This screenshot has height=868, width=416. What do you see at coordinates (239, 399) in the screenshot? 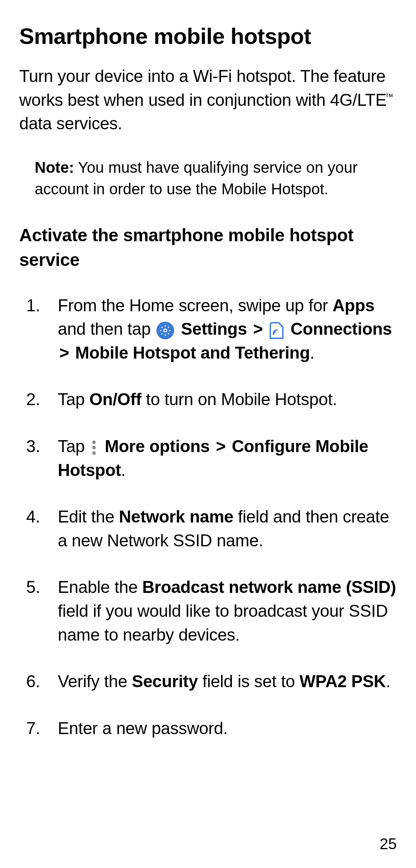
I see `step-2-text-2: to turn on Mobile Hotspot.` at bounding box center [239, 399].